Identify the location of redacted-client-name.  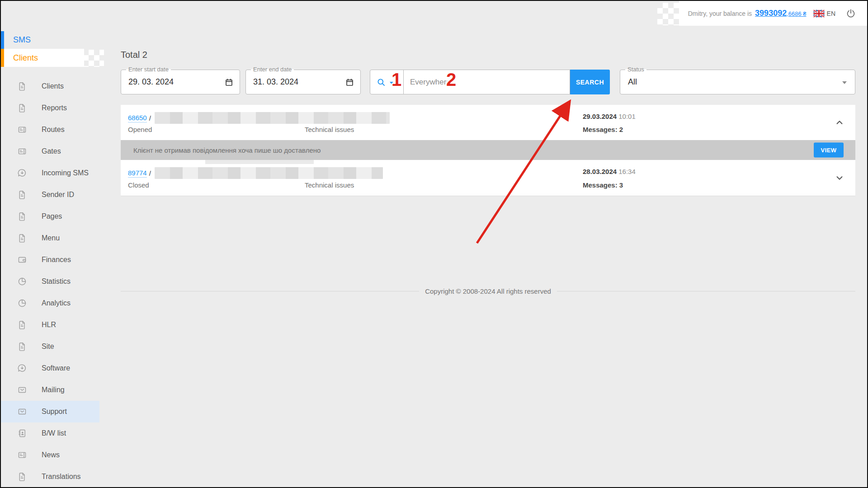
(269, 173).